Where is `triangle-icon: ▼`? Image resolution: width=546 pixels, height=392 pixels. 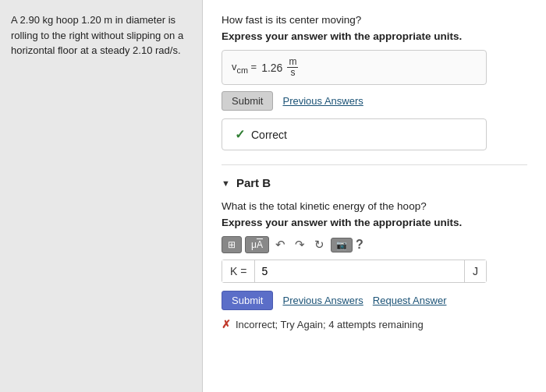
triangle-icon: ▼ is located at coordinates (226, 183).